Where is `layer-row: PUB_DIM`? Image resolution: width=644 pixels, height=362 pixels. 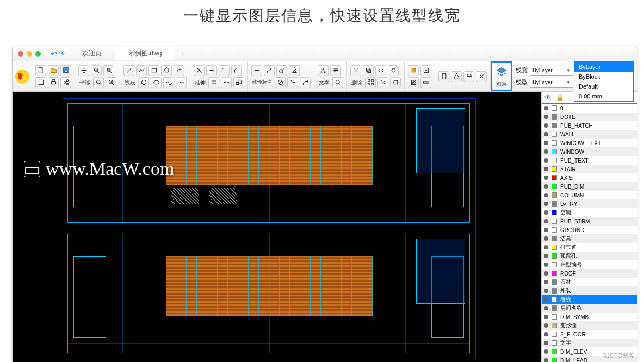 layer-row: PUB_DIM is located at coordinates (590, 186).